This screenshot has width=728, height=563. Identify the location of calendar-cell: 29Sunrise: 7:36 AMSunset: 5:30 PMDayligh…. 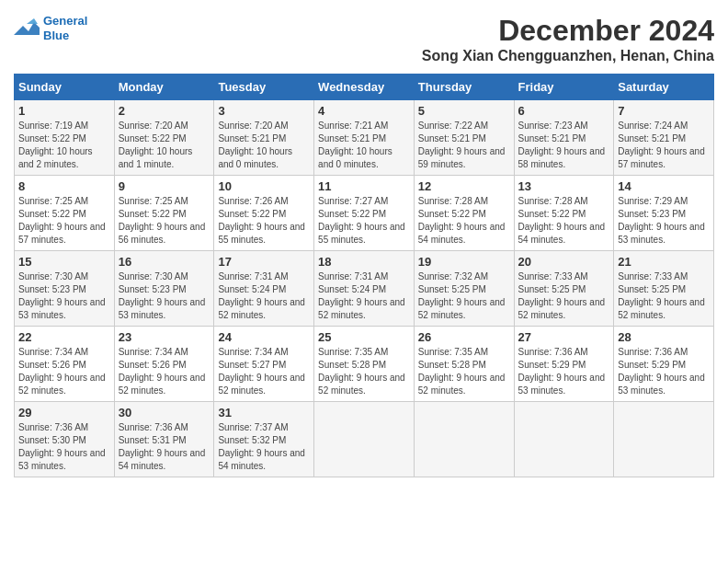
(64, 440).